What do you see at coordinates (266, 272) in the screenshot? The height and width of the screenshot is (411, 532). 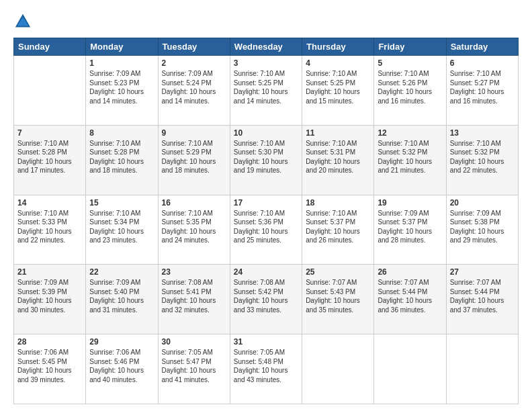 I see `day-number: 24` at bounding box center [266, 272].